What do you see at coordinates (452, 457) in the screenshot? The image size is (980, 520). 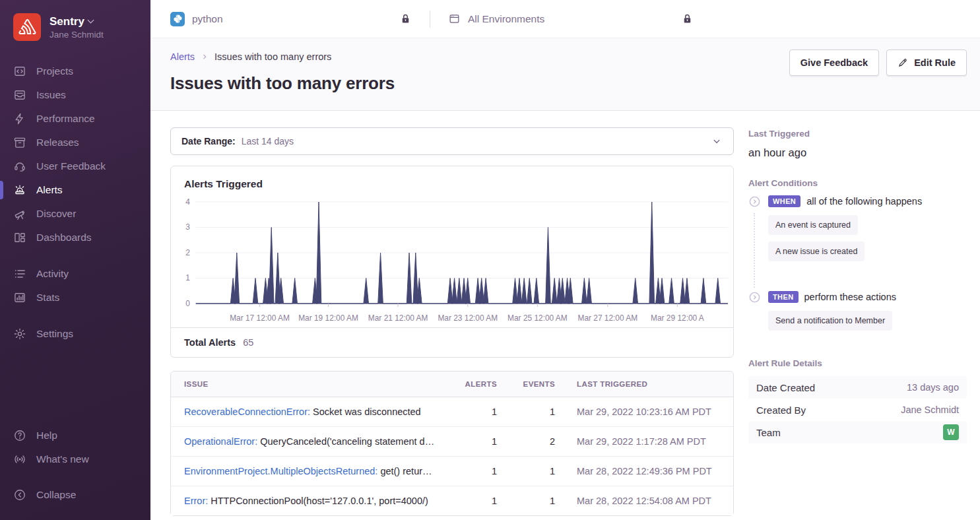 I see `table-body: RecoverableConnectionError: Socket was d…` at bounding box center [452, 457].